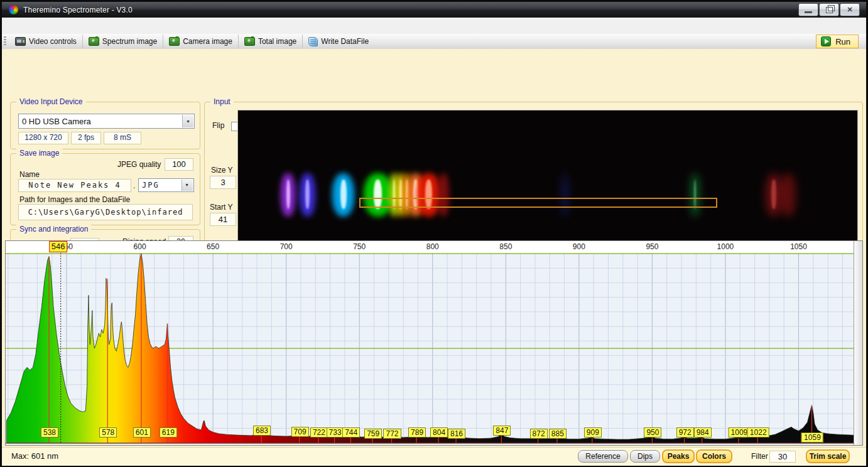 The image size is (868, 467). Describe the element at coordinates (829, 10) in the screenshot. I see `maximize-icon` at that location.